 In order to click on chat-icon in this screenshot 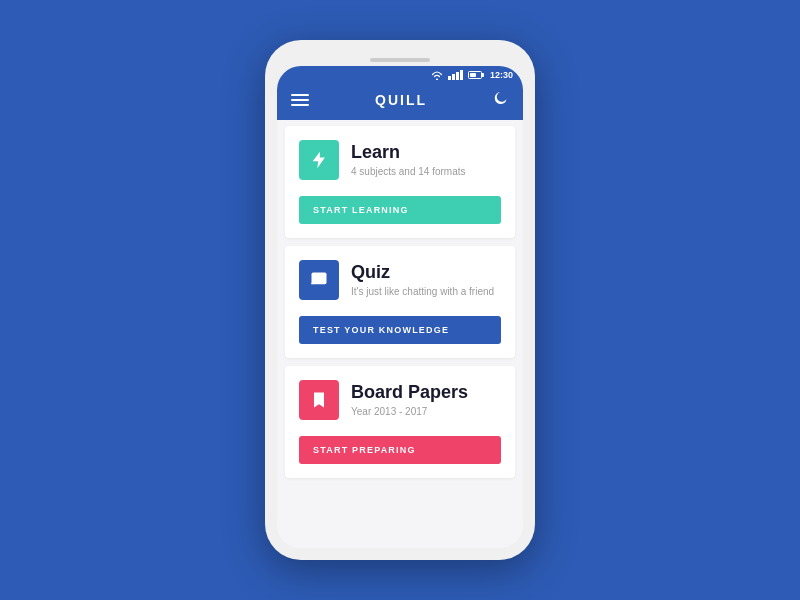, I will do `click(319, 280)`.